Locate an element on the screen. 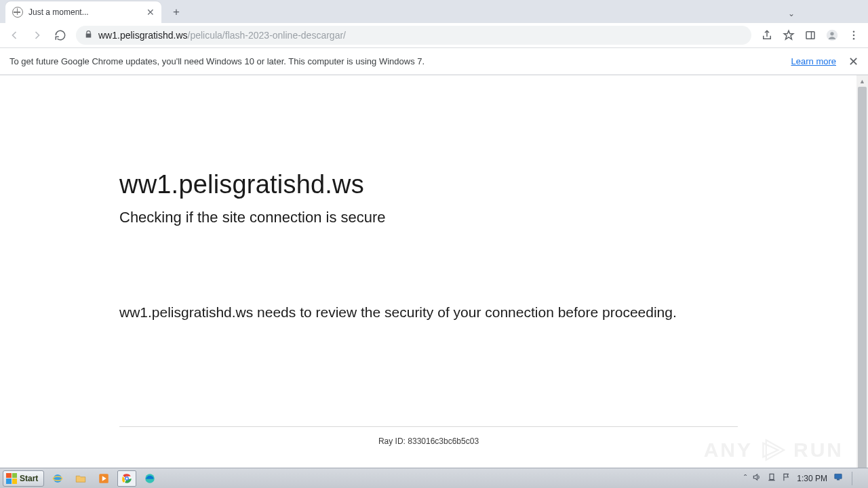 Image resolution: width=868 pixels, height=488 pixels. bookmark-button is located at coordinates (789, 35).